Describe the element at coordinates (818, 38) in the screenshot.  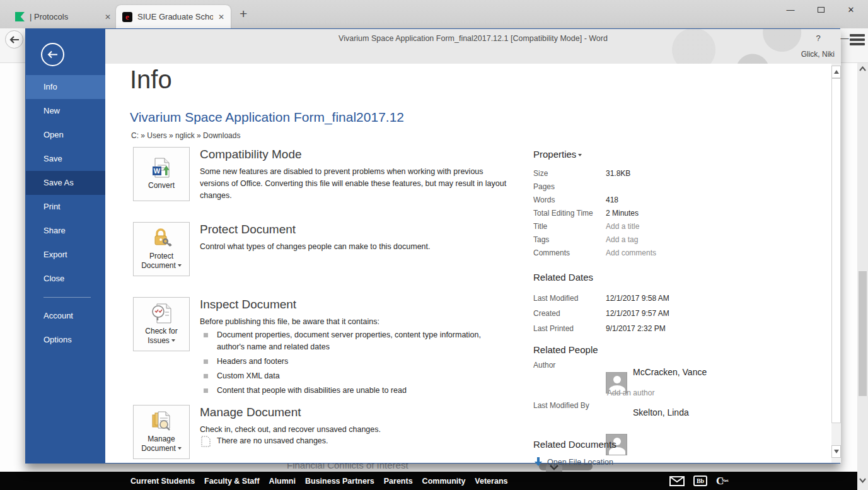
I see `word-help-button: ?` at that location.